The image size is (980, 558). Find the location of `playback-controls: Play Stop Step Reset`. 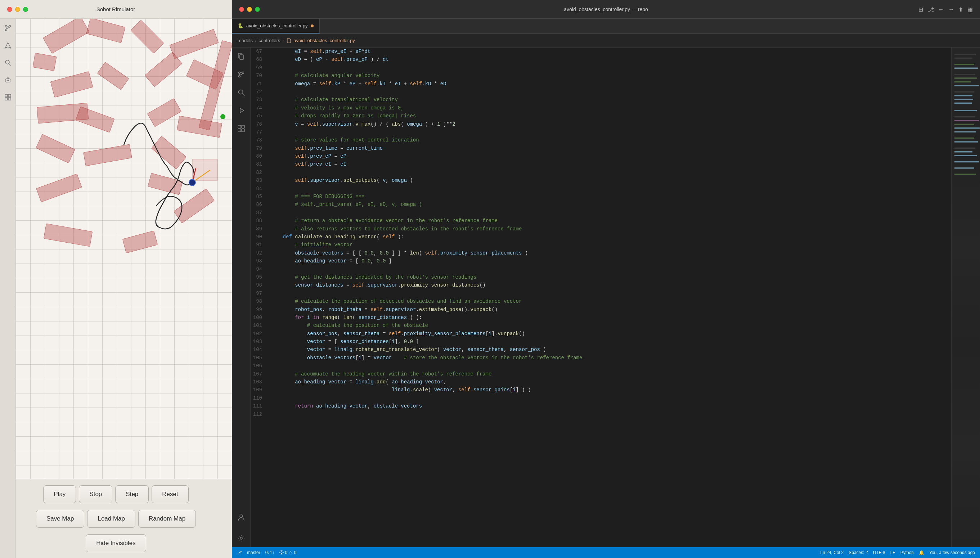

playback-controls: Play Stop Step Reset is located at coordinates (116, 494).